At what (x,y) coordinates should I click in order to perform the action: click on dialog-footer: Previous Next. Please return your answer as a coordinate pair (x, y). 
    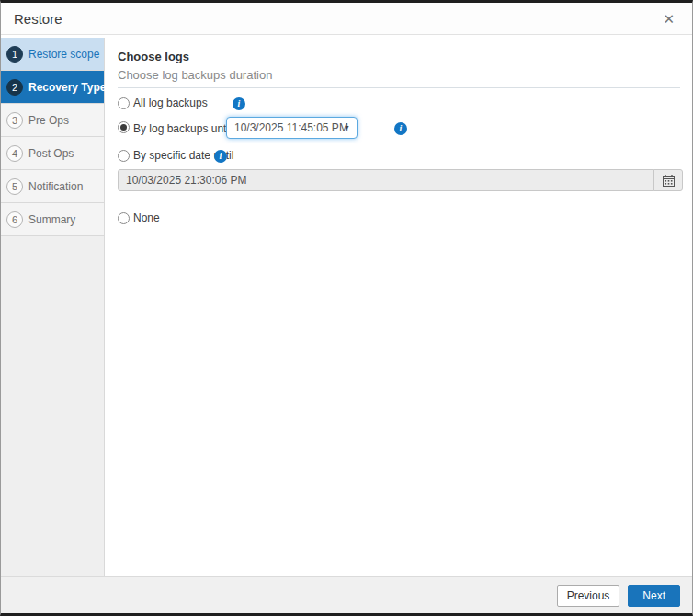
    Looking at the image, I should click on (346, 595).